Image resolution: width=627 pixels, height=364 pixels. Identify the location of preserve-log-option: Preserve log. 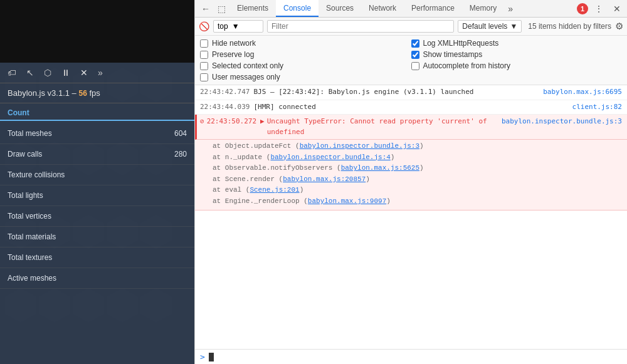
(306, 55).